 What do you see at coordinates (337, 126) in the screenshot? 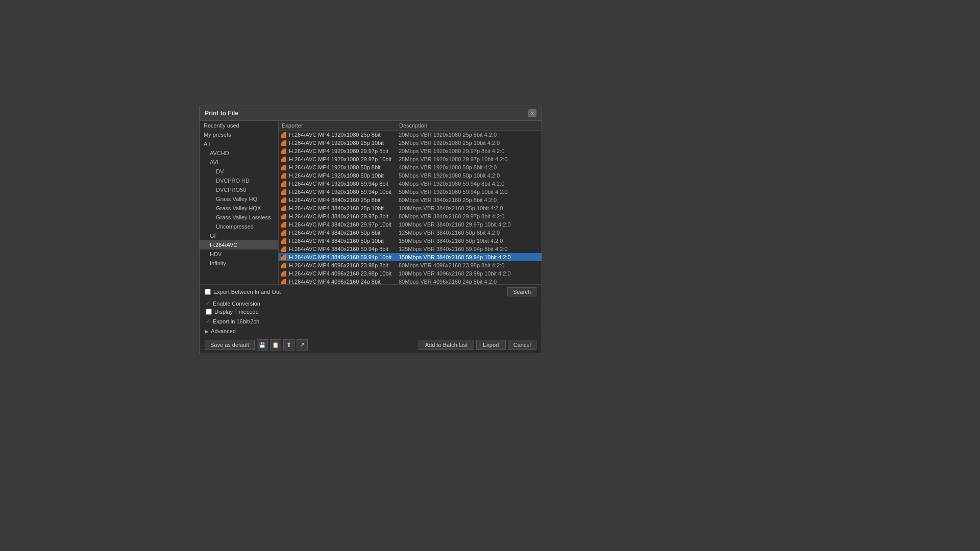
I see `col-header-exporter: Exporter` at bounding box center [337, 126].